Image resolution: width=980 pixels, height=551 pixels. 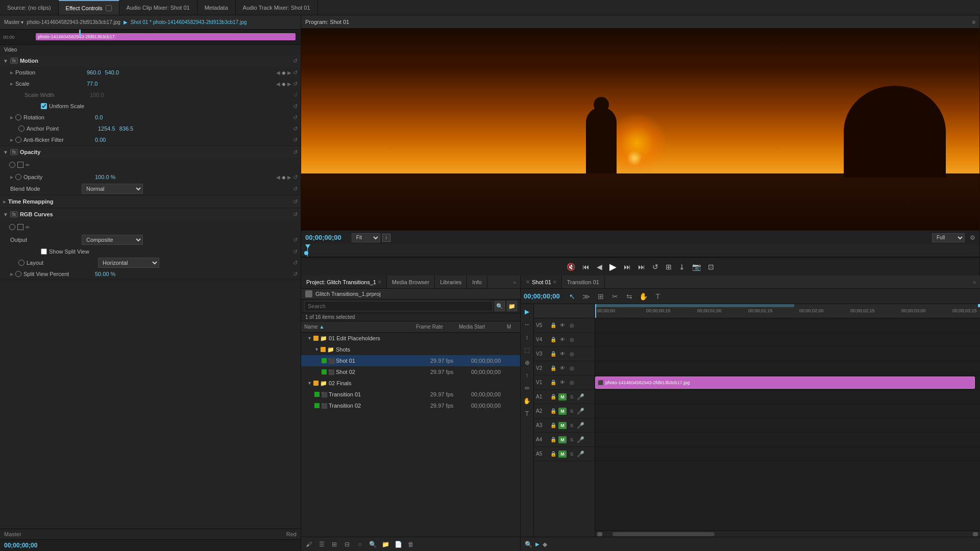 I want to click on a3-s-btn: S, so click(x=572, y=425).